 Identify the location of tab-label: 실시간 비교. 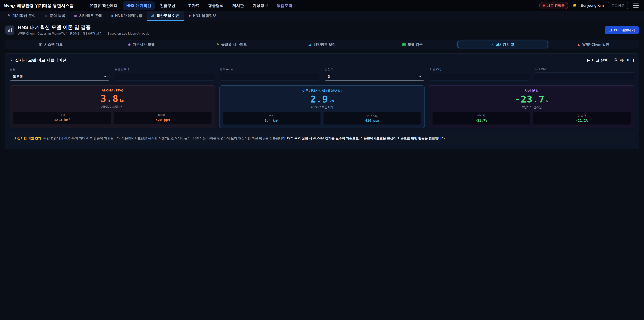
(505, 45).